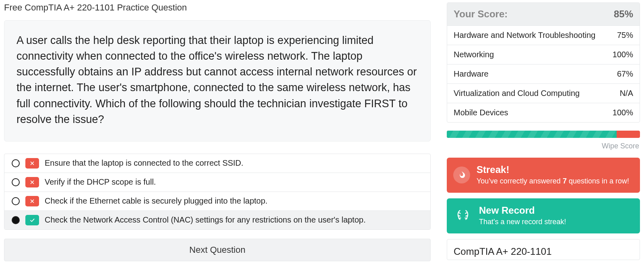  What do you see at coordinates (217, 250) in the screenshot?
I see `next-question-button: Next Question` at bounding box center [217, 250].